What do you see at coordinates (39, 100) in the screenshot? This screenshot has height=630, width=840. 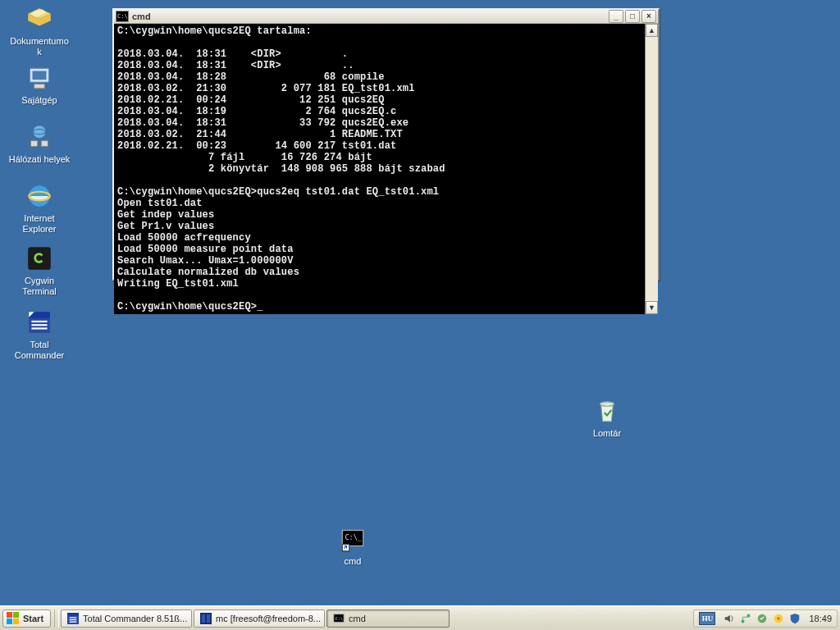 I see `desktop-icon-label: Sajátgép` at bounding box center [39, 100].